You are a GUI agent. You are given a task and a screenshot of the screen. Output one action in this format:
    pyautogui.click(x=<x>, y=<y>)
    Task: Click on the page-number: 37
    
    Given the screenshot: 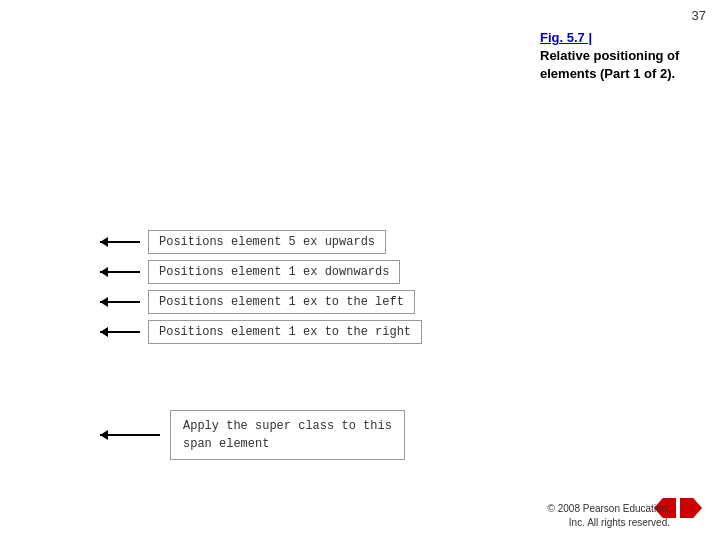 What is the action you would take?
    pyautogui.click(x=699, y=16)
    